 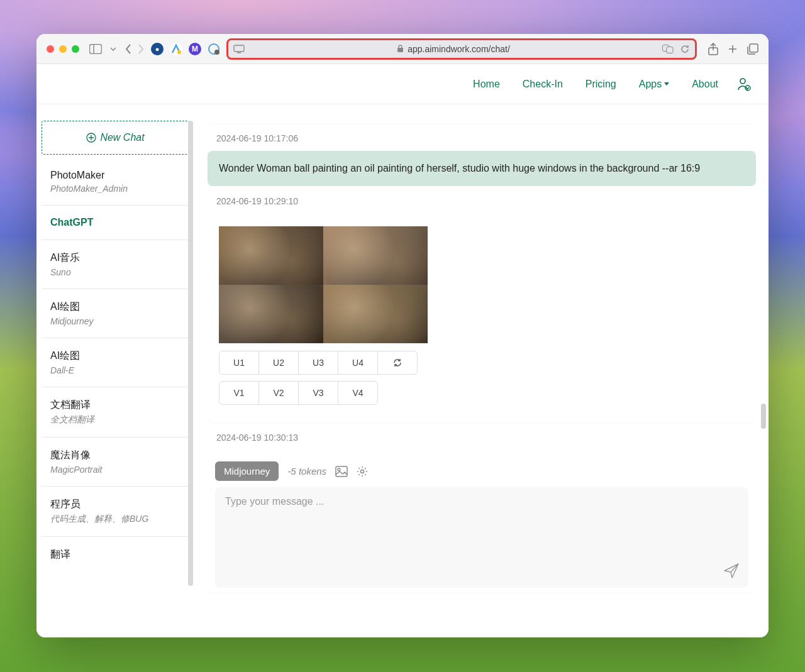 I want to click on chat-subtitle: 代码生成、解释、修BUG, so click(x=116, y=519).